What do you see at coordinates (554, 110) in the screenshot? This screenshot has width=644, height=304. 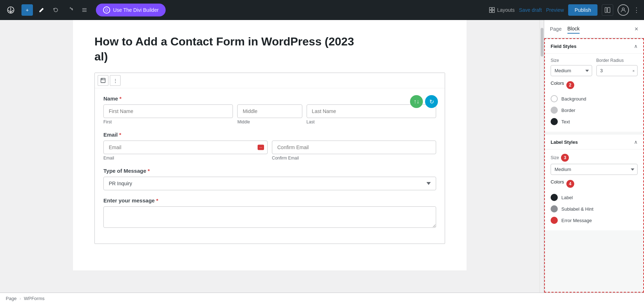 I see `border-swatch` at bounding box center [554, 110].